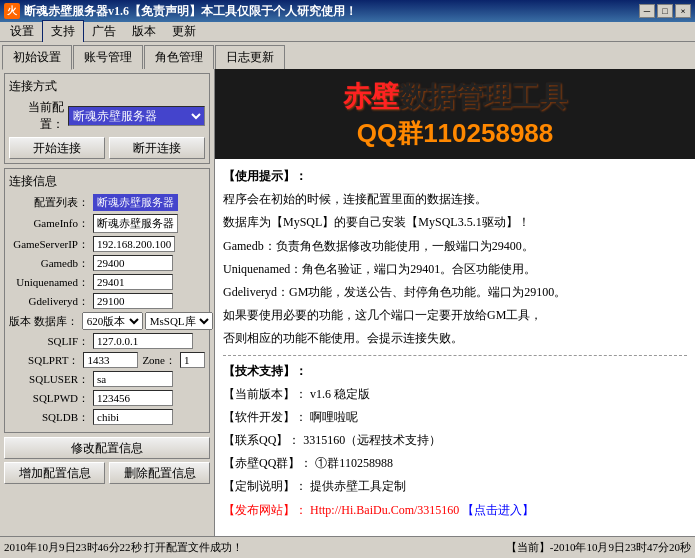  I want to click on tab-account-manage: 账号管理, so click(108, 57).